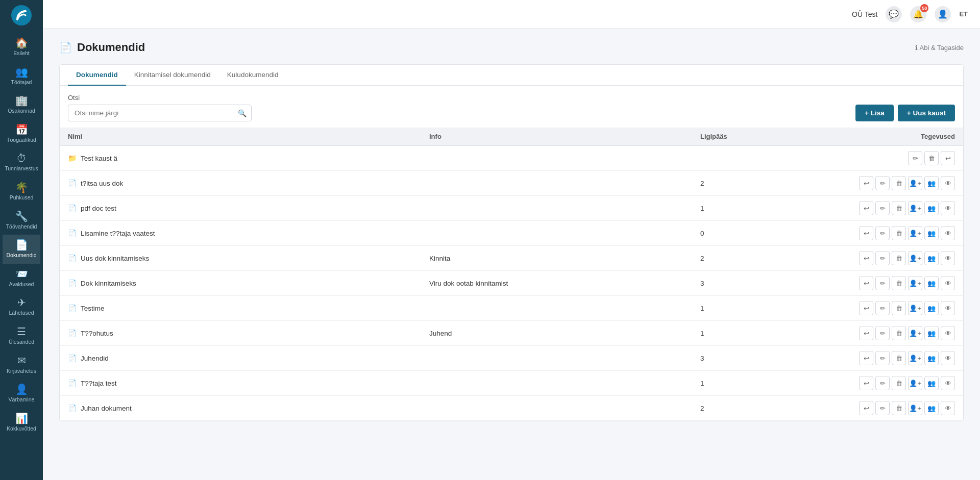 The height and width of the screenshot is (480, 980). What do you see at coordinates (21, 105) in the screenshot?
I see `sidebar-item-osakonnad: 🏢 Osakonnad` at bounding box center [21, 105].